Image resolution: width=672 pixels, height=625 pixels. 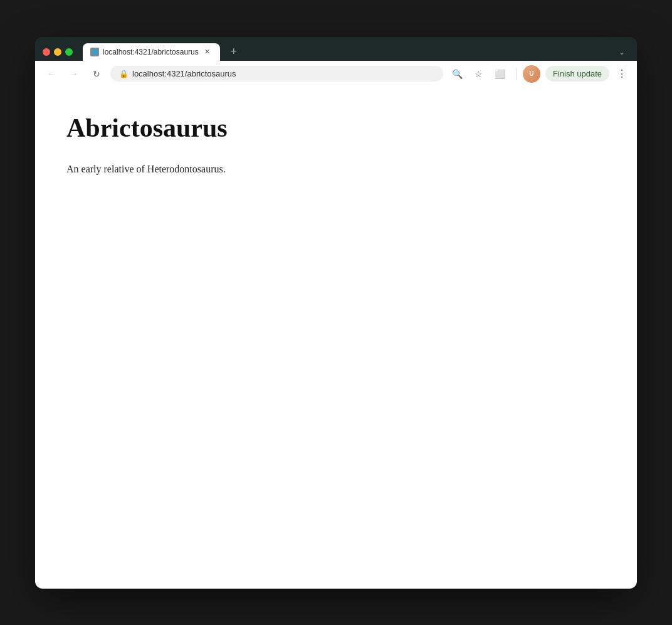 I want to click on nav-bar: ← → ↻ 🔒 localhost:4321/abrictosaurus 🔍 ☆…, so click(x=336, y=74).